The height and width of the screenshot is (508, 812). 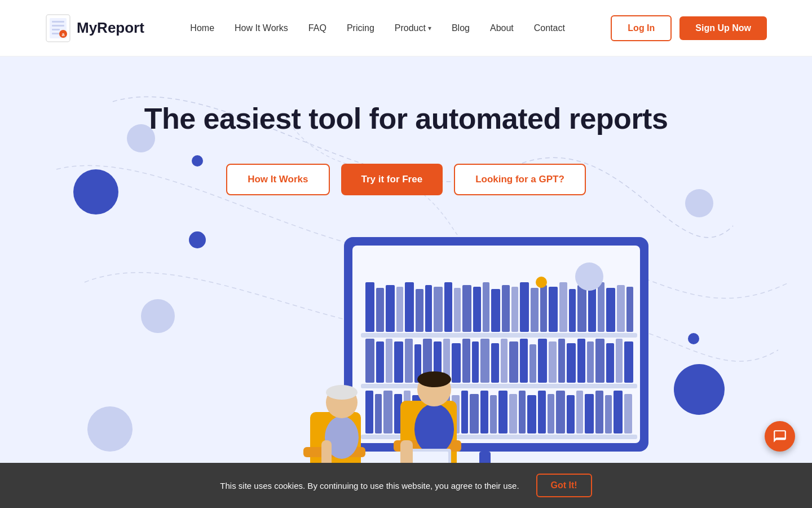 I want to click on signup-button: Sign Up Now, so click(x=723, y=28).